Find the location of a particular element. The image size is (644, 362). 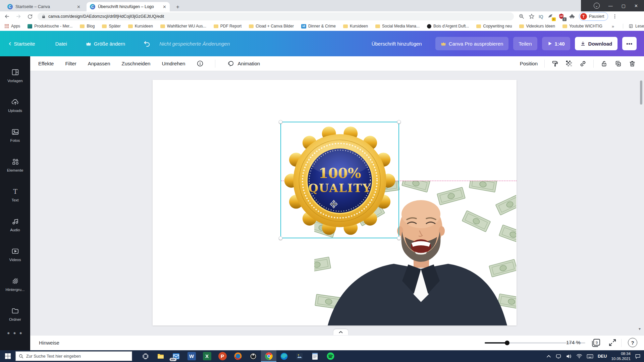

taskbar-search: Zur Suche Text hier eingeben is located at coordinates (74, 356).